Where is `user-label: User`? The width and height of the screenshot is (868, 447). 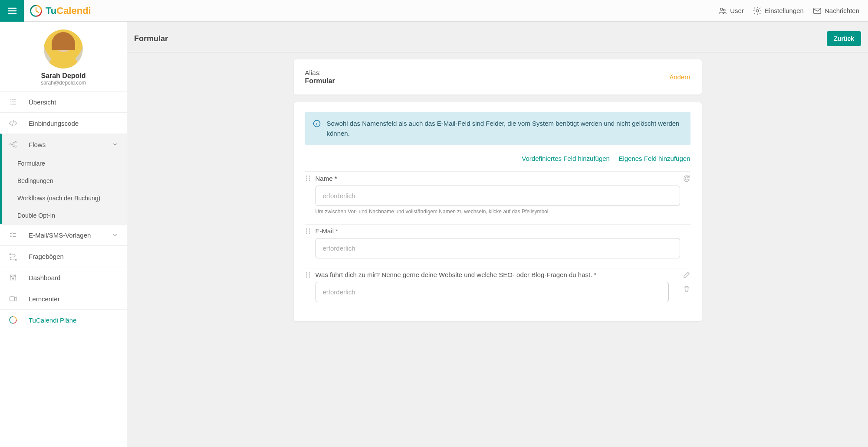 user-label: User is located at coordinates (737, 10).